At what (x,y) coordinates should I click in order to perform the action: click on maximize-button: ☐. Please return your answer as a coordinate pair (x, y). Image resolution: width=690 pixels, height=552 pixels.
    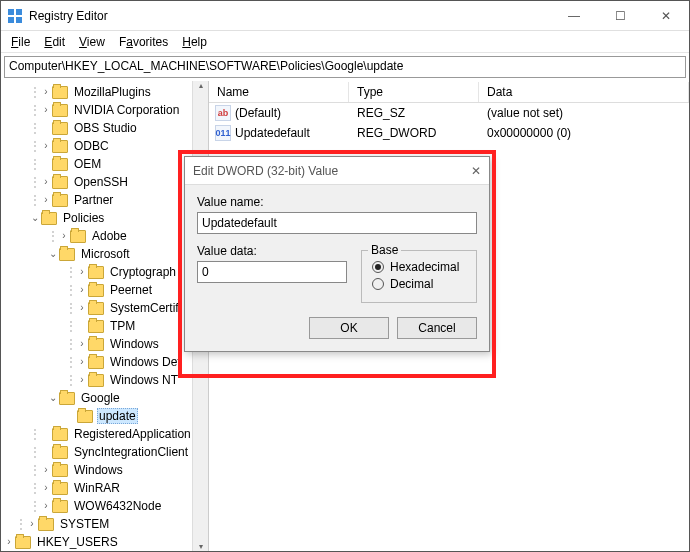
    Looking at the image, I should click on (620, 16).